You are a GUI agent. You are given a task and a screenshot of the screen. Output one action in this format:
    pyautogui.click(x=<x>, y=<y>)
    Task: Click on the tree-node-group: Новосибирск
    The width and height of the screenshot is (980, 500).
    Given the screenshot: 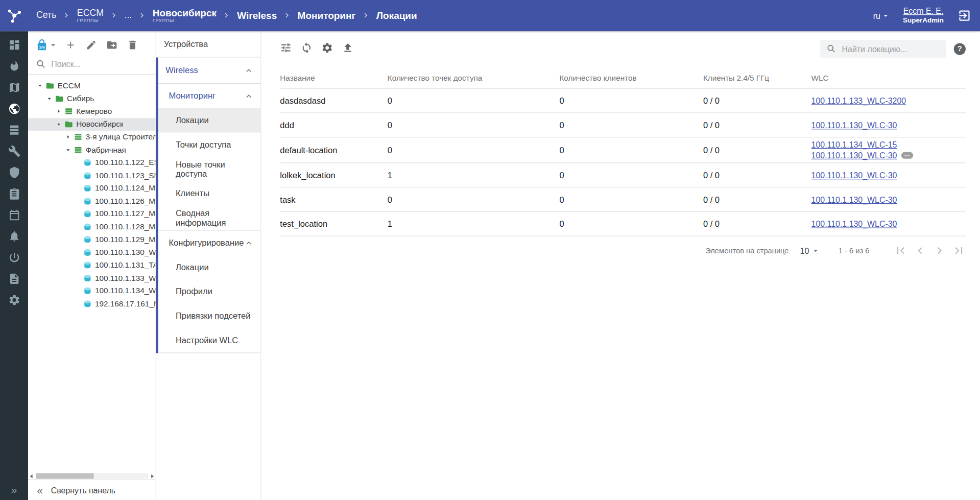 What is the action you would take?
    pyautogui.click(x=92, y=125)
    